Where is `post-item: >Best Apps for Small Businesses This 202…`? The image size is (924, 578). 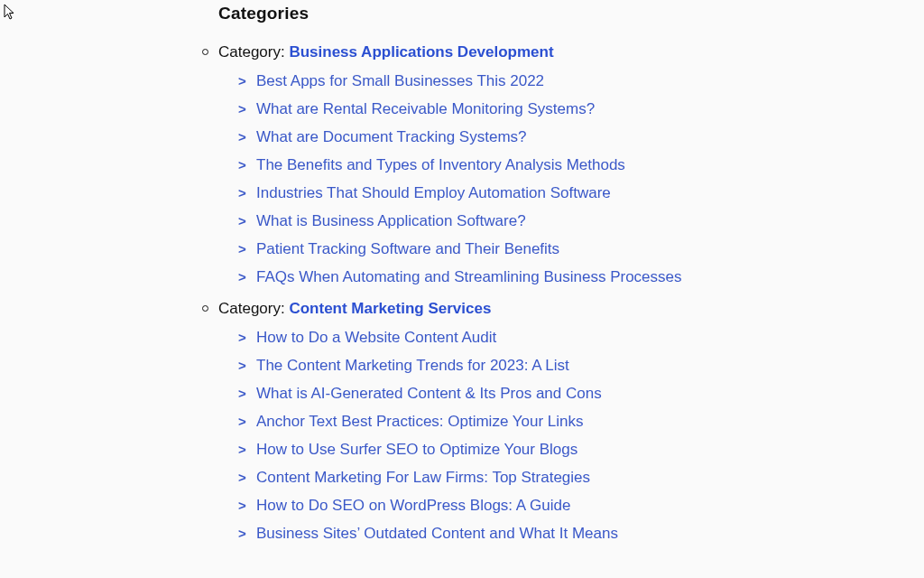 post-item: >Best Apps for Small Businesses This 202… is located at coordinates (552, 81).